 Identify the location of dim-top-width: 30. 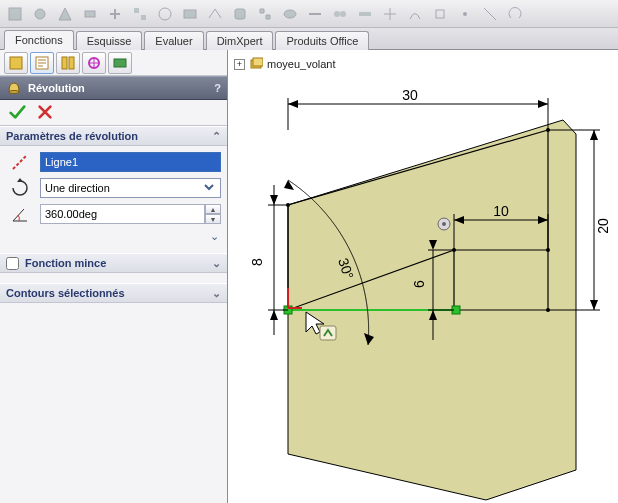
(418, 108).